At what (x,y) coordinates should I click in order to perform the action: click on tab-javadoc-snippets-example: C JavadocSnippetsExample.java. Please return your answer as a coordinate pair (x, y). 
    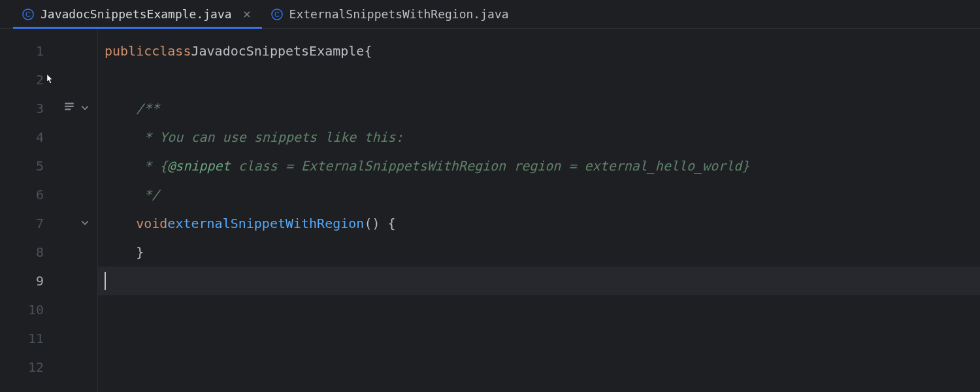
    Looking at the image, I should click on (137, 14).